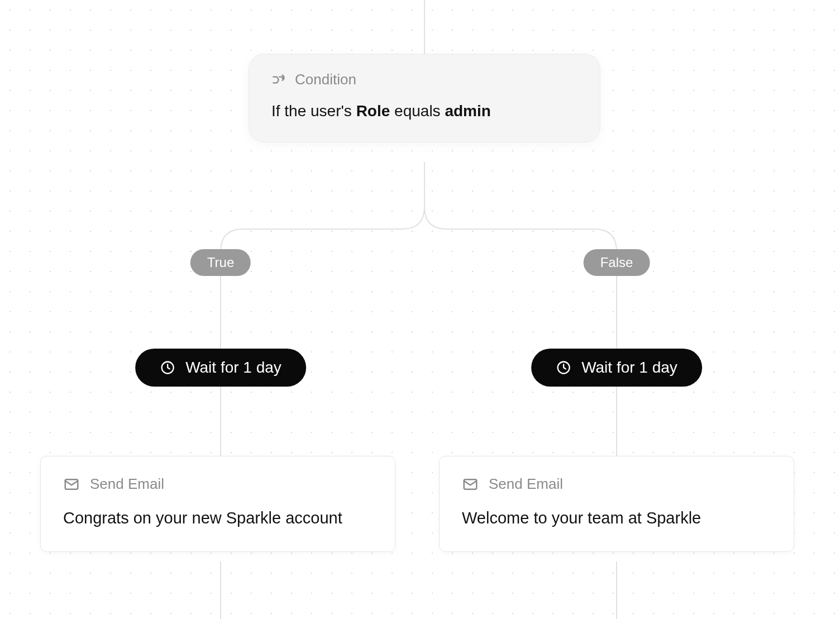 The height and width of the screenshot is (619, 840). I want to click on wait-false-label: Wait for 1 day, so click(629, 368).